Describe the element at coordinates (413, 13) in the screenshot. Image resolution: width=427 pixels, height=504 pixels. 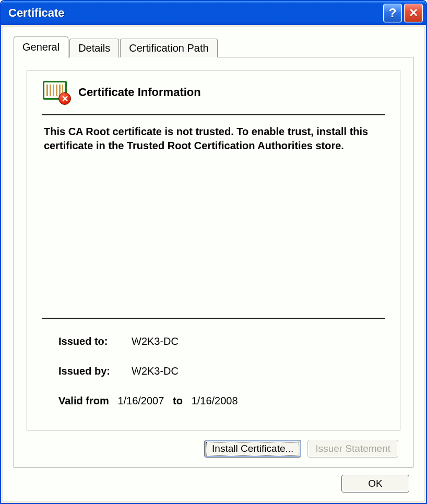
I see `close-button: ✕` at that location.